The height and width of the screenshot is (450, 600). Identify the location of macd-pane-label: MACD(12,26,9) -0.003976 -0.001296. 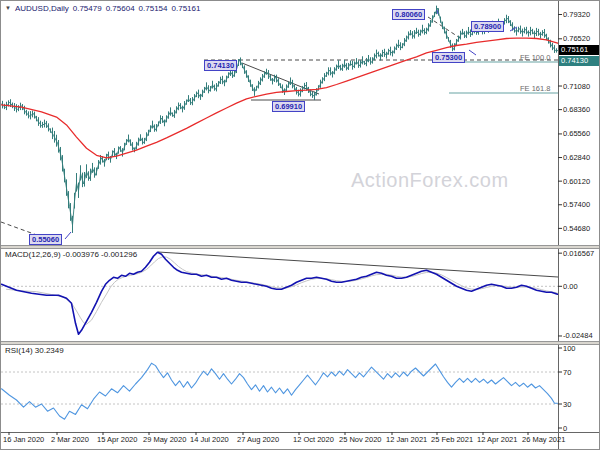
(71, 254).